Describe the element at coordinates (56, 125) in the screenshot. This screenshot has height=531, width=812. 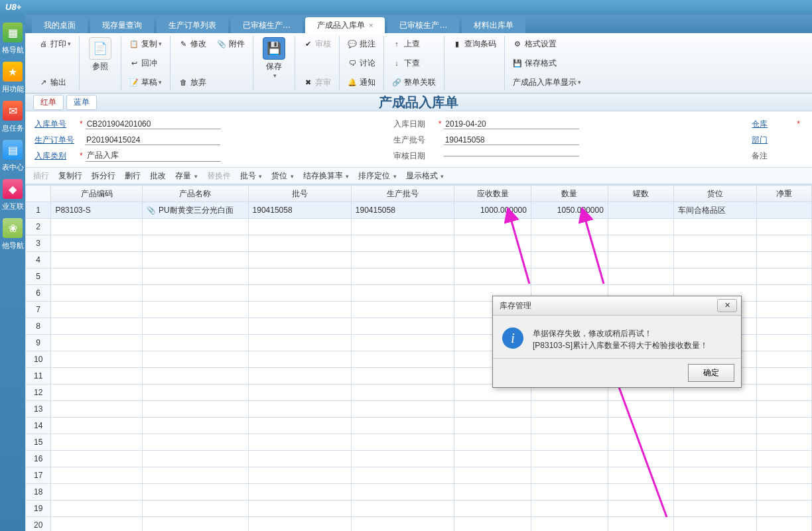
I see `field-label: 入库单号` at that location.